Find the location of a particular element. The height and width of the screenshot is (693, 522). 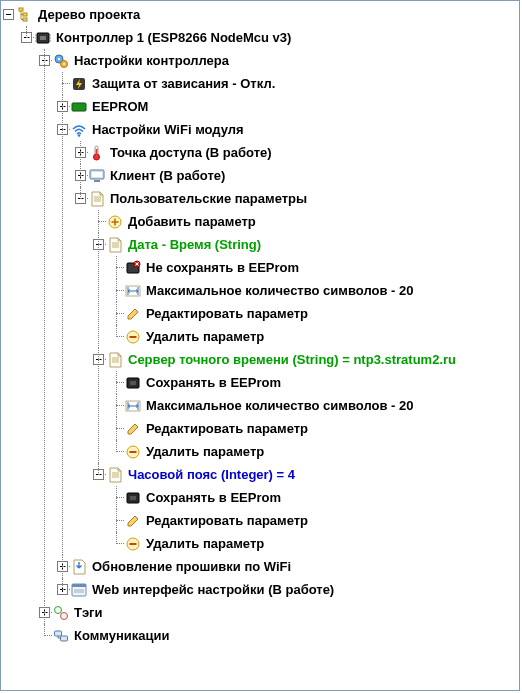

node-label: Сервер точного времени (String) = ntp3.s… is located at coordinates (292, 360).